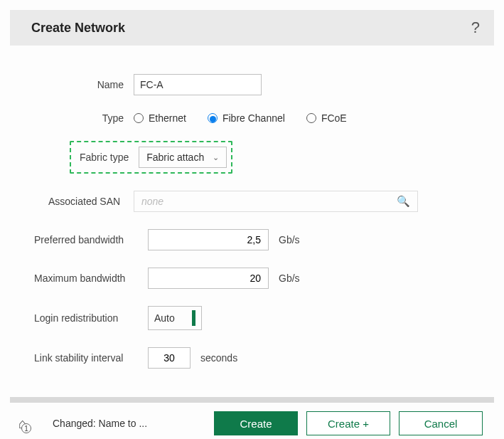 The image size is (504, 439). What do you see at coordinates (254, 201) in the screenshot?
I see `row-associated-san: Associated SAN none 🔍` at bounding box center [254, 201].